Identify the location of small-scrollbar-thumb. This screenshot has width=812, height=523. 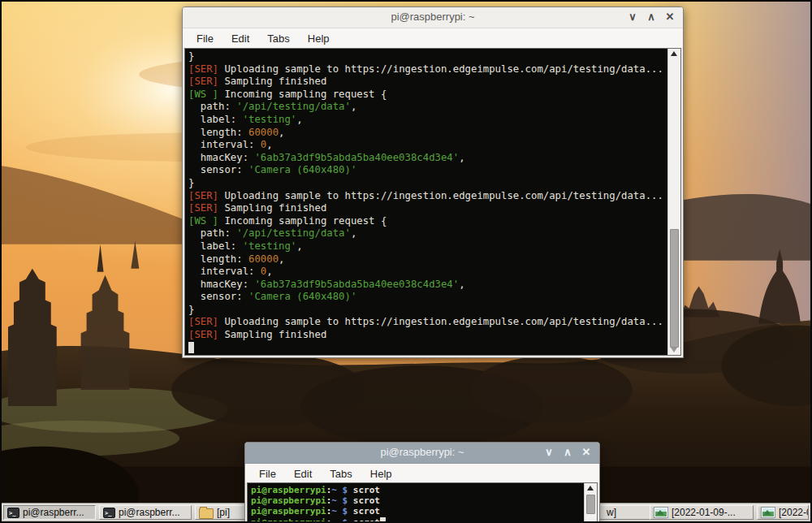
(591, 504).